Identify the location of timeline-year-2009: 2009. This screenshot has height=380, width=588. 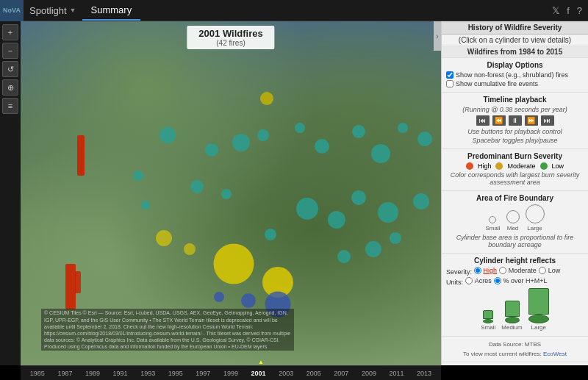
(369, 373).